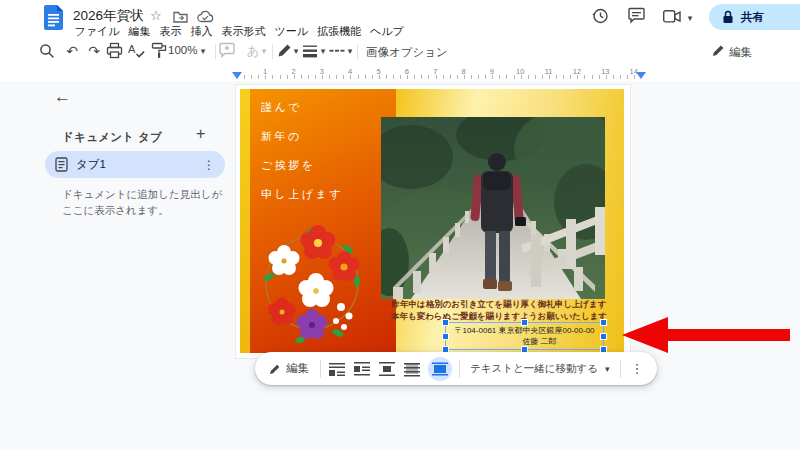 The height and width of the screenshot is (450, 800). Describe the element at coordinates (534, 369) in the screenshot. I see `move-with-text-label: テキストと一緒に移動する` at that location.